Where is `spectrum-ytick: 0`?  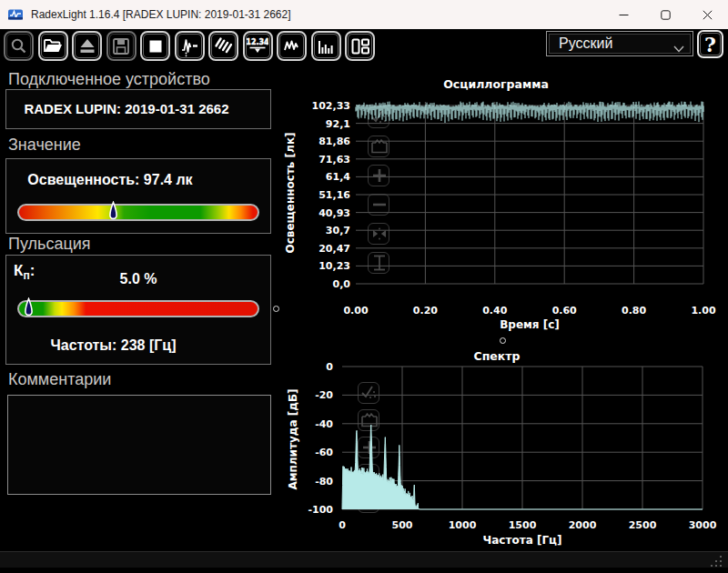 spectrum-ytick: 0 is located at coordinates (329, 367).